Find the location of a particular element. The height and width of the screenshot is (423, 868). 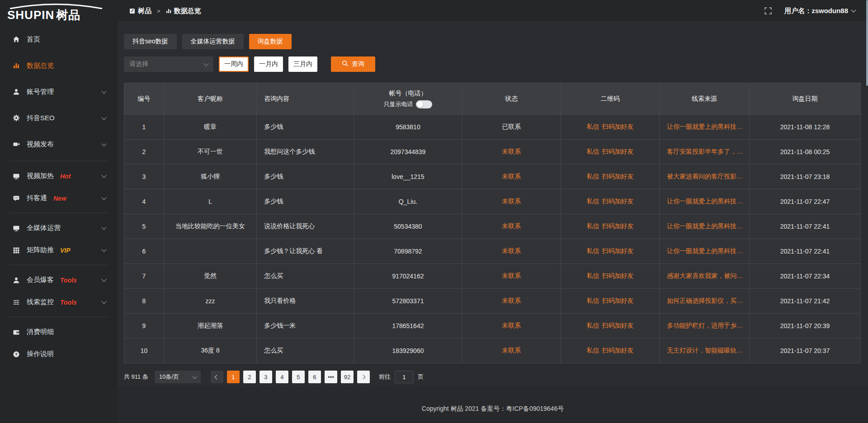

fullscreen-icon is located at coordinates (768, 11).